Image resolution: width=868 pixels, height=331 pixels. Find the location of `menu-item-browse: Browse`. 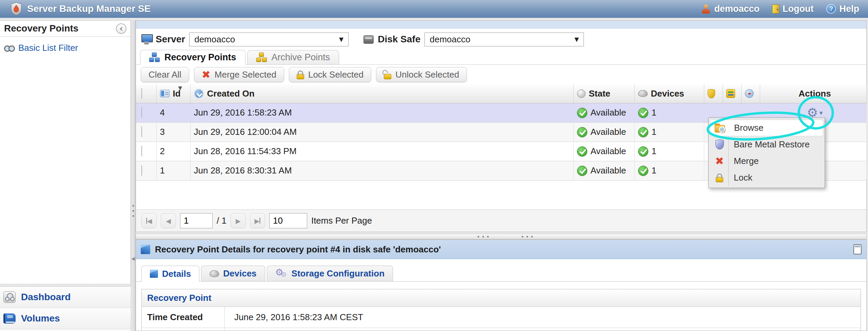

menu-item-browse: Browse is located at coordinates (767, 128).